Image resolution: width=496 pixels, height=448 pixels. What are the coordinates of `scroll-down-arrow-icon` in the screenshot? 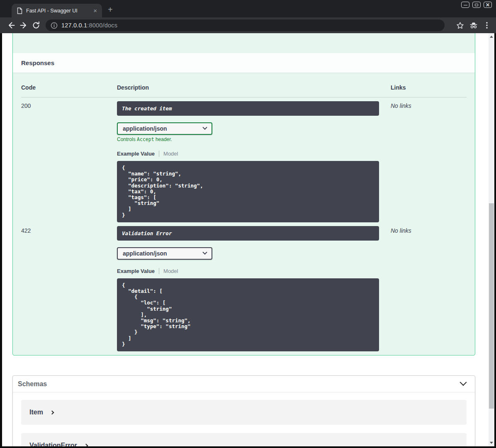 It's located at (491, 443).